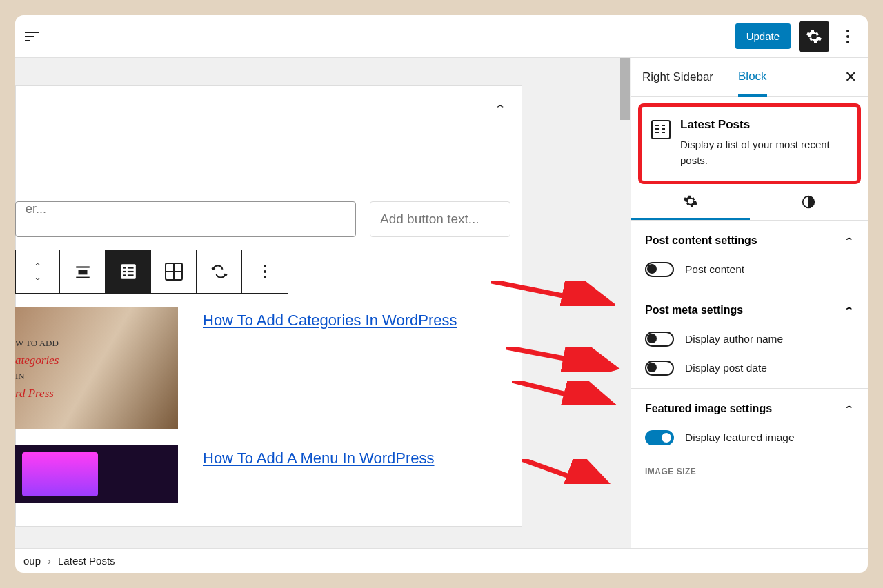 This screenshot has height=588, width=883. I want to click on block-toolbar: ⌃ ⌃, so click(152, 272).